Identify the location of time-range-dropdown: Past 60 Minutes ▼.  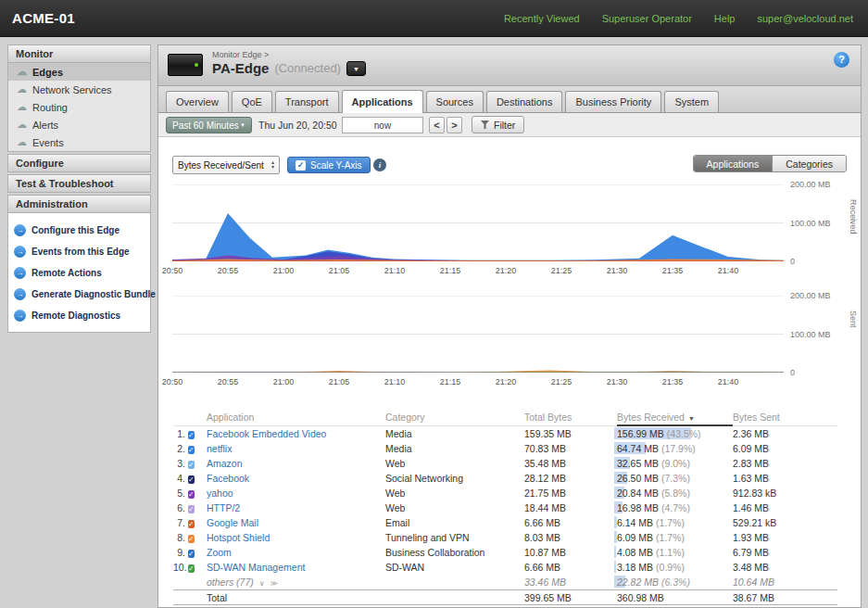
(209, 125).